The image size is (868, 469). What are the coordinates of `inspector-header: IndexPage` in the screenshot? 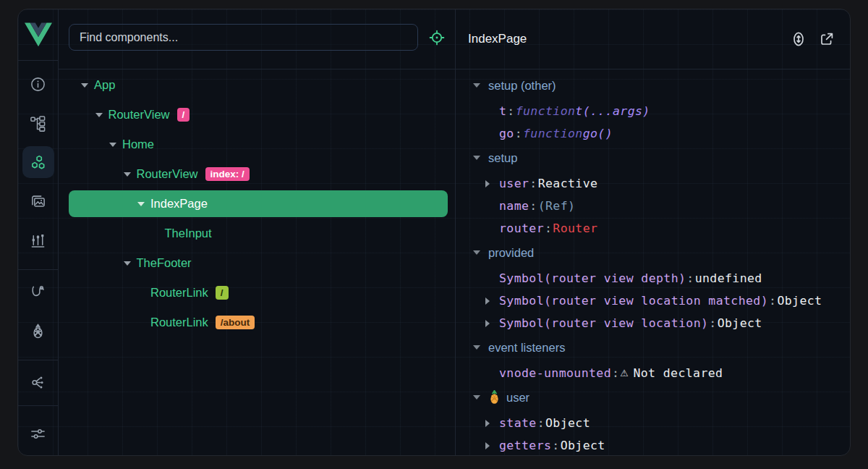 It's located at (652, 39).